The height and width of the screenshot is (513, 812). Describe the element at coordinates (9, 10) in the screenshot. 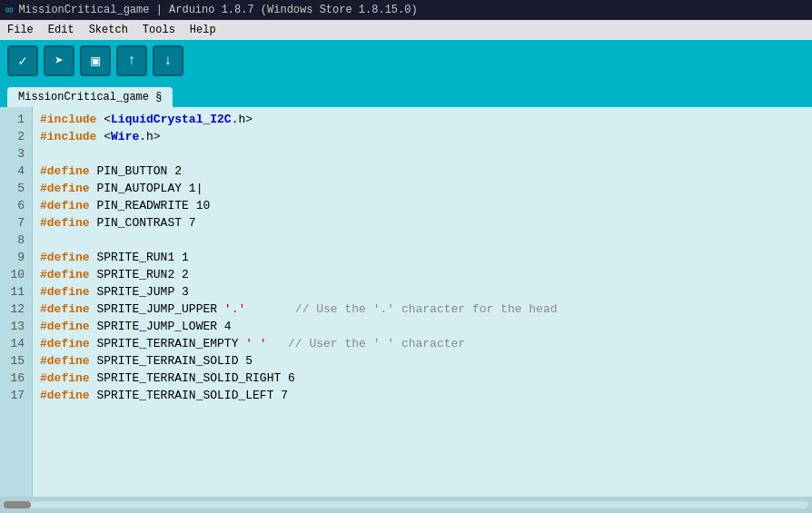

I see `app-icon: ∞` at that location.